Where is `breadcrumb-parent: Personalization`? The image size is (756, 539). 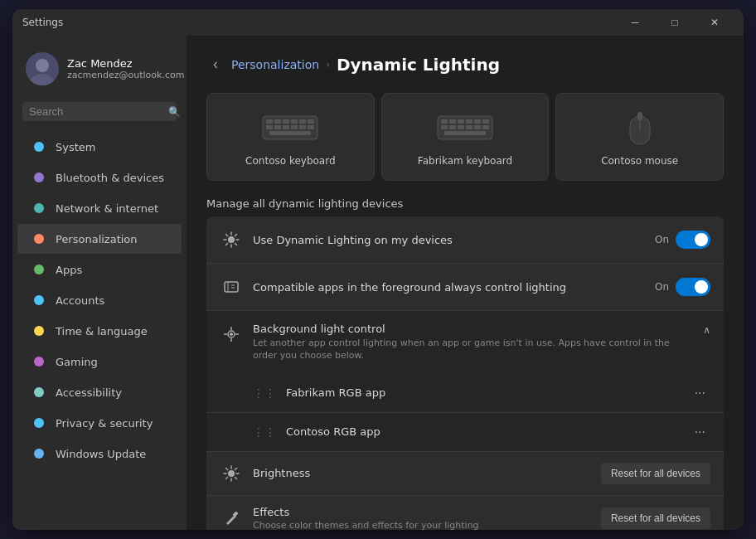 breadcrumb-parent: Personalization is located at coordinates (275, 65).